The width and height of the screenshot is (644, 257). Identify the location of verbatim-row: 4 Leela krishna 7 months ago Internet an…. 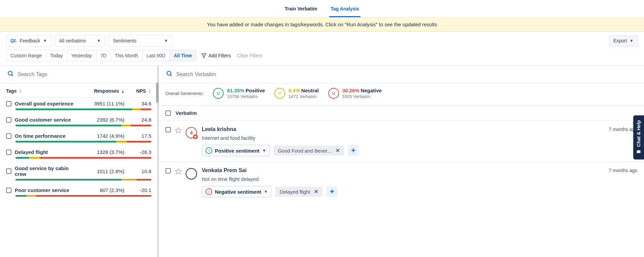
(402, 141).